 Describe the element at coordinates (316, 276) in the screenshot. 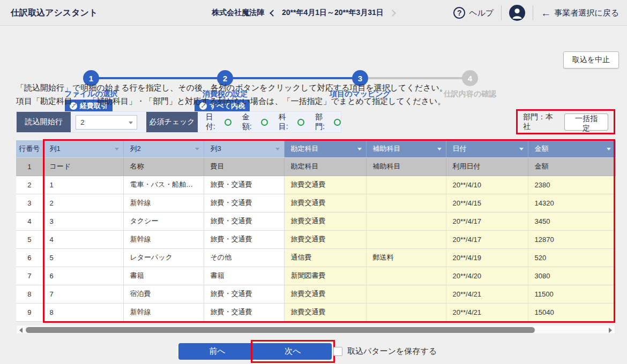

I see `table-row: 76書籍書籍新聞図書費20**/4/203080` at that location.